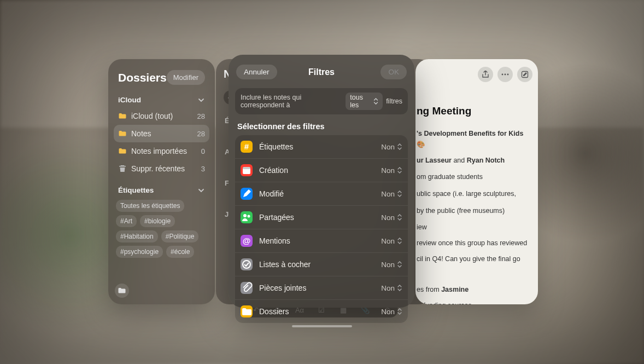 The height and width of the screenshot is (364, 644). What do you see at coordinates (122, 169) in the screenshot?
I see `trash-icon` at bounding box center [122, 169].